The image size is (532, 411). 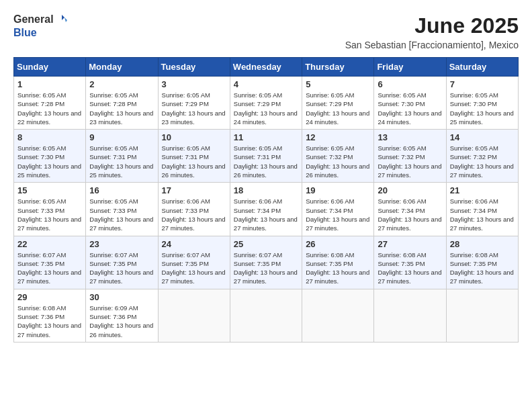 I want to click on day-number: 23, so click(x=122, y=244).